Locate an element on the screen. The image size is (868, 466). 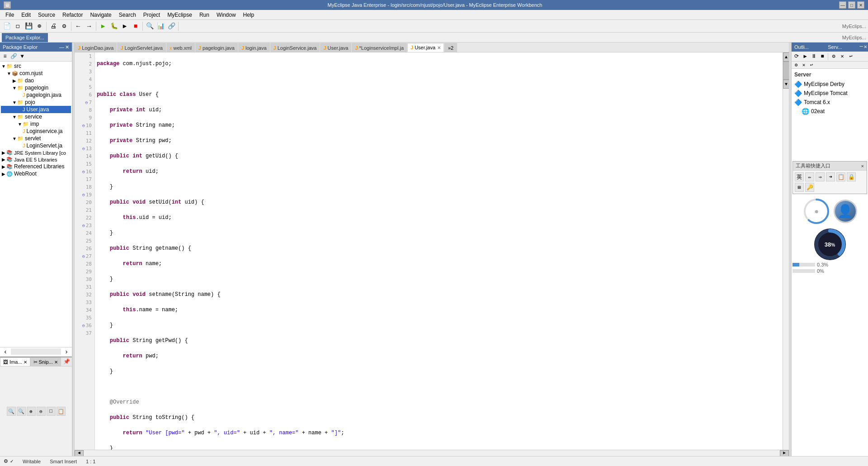
tree-userjava: ▶ J User.java is located at coordinates (36, 109).